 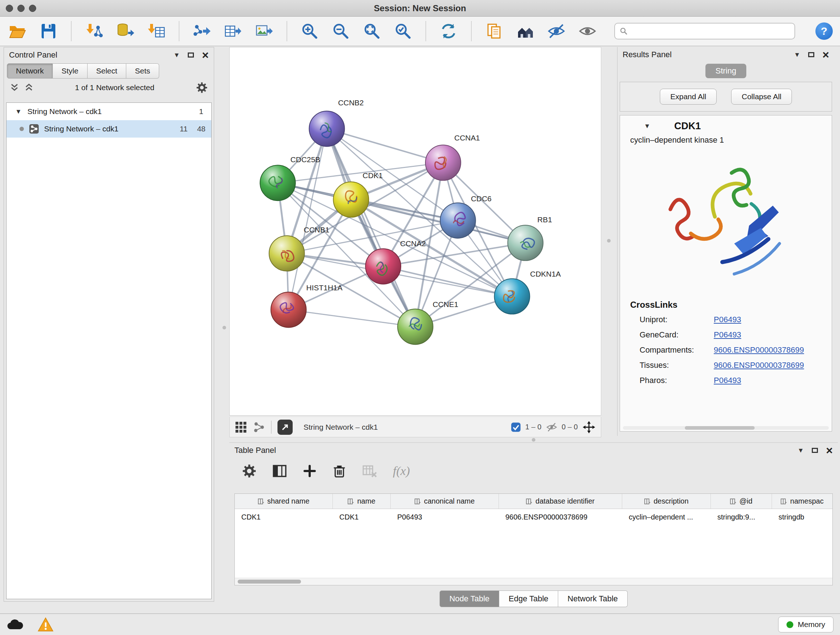 I want to click on table-row: CDK1 CDK1 P06493 9606.ENSP00000378699 cy…, so click(x=534, y=517).